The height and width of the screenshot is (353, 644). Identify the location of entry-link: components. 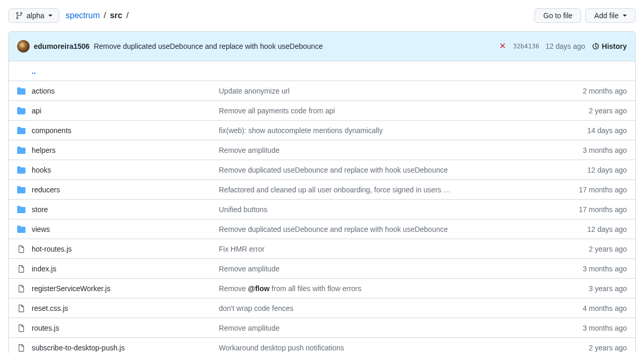
(51, 130).